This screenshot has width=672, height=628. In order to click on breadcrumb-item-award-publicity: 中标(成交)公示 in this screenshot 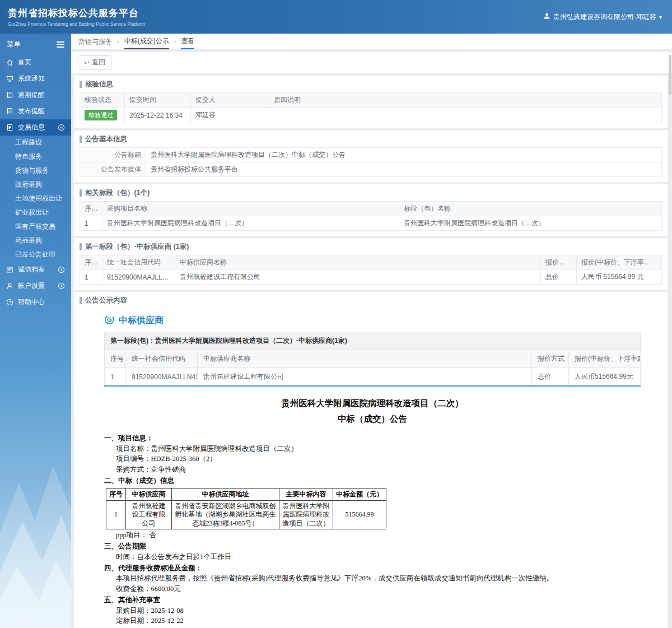, I will do `click(147, 41)`.